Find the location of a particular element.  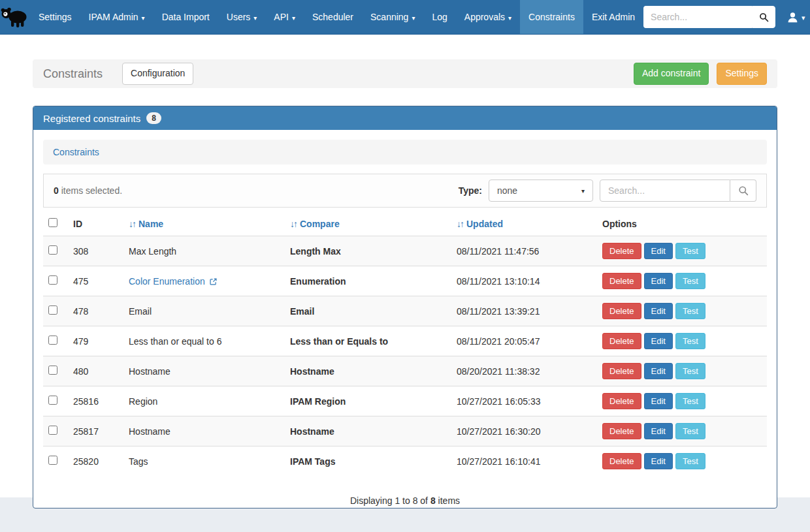

nav-link-ipam-admin: IPAM Admin▾ is located at coordinates (117, 17).